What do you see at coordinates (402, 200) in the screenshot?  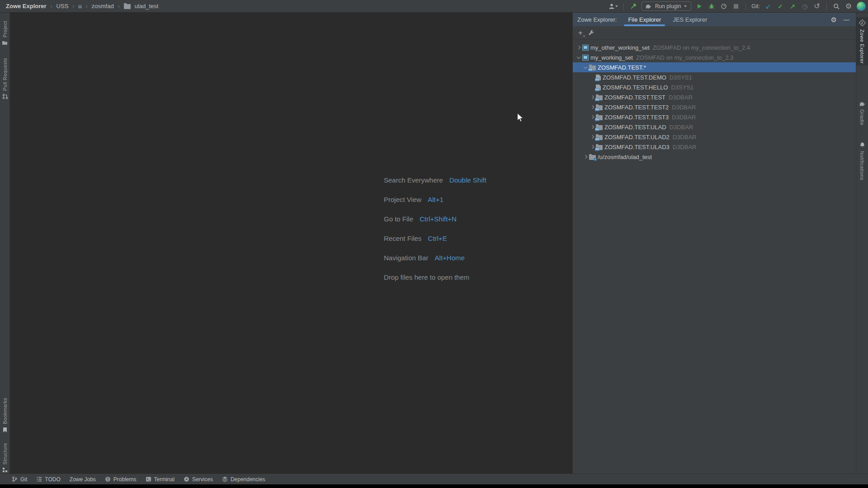 I see `hint-label: Project View` at bounding box center [402, 200].